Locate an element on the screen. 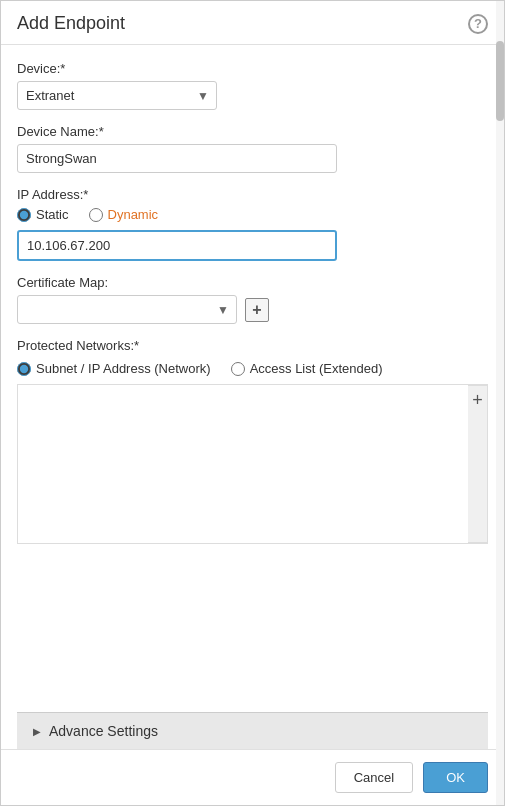  static-radio is located at coordinates (24, 215).